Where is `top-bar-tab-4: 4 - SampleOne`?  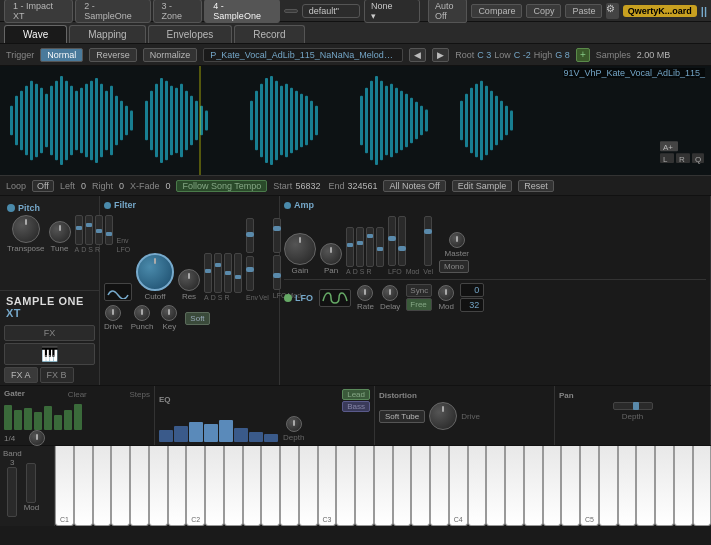 top-bar-tab-4: 4 - SampleOne is located at coordinates (242, 12).